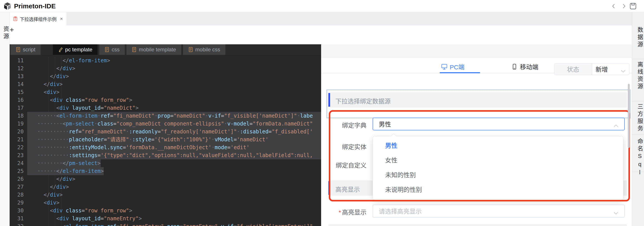 This screenshot has height=226, width=644. Describe the element at coordinates (633, 6) in the screenshot. I see `save-icon` at that location.